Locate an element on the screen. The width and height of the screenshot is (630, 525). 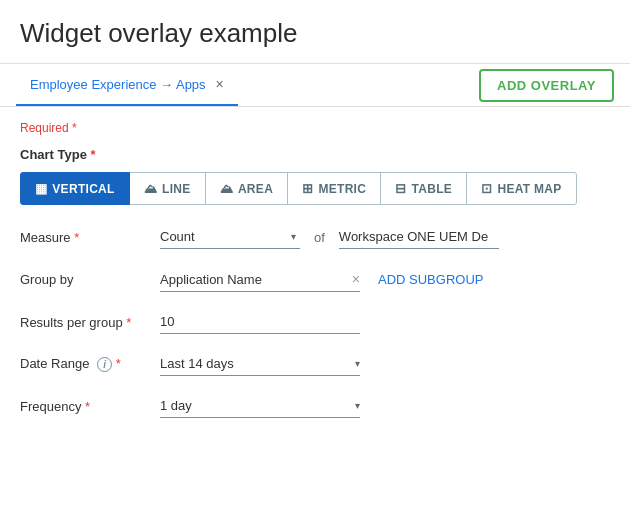
group-by-controls: Application Name × ADD SUBGROUP is located at coordinates (385, 280).